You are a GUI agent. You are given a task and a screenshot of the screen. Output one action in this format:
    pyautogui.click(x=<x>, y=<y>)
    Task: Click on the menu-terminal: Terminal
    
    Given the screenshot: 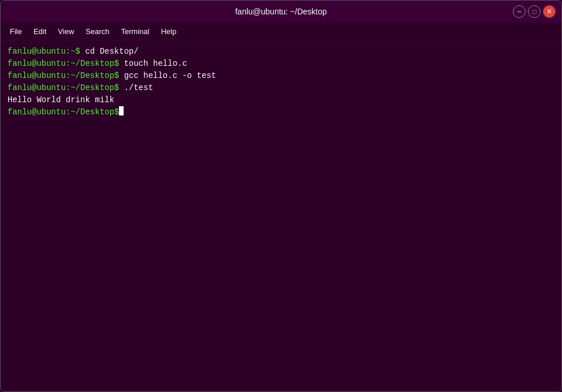 What is the action you would take?
    pyautogui.click(x=135, y=31)
    